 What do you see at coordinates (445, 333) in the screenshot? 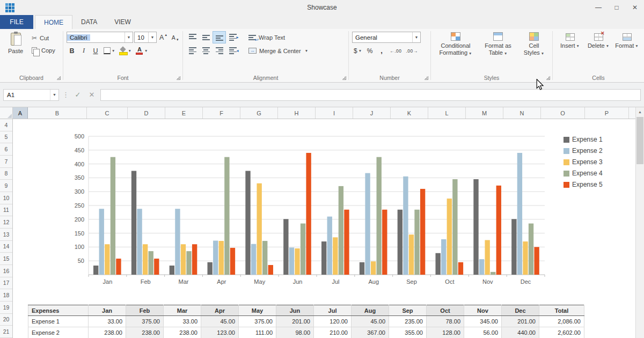
I see `table-cell: 128.00` at bounding box center [445, 333].